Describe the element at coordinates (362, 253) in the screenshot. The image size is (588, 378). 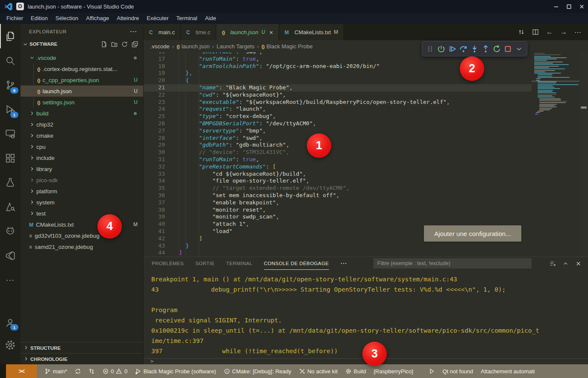
I see `code-line-44: 44 ]` at that location.